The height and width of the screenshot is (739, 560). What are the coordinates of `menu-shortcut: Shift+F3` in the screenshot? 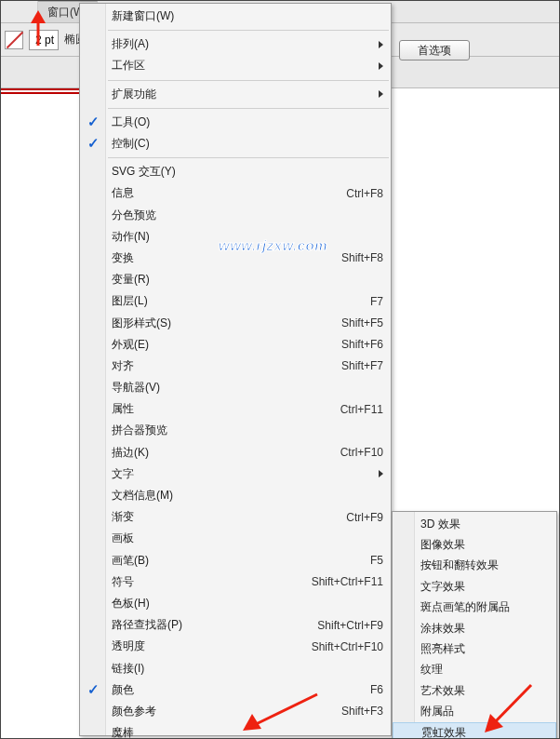 It's located at (353, 711).